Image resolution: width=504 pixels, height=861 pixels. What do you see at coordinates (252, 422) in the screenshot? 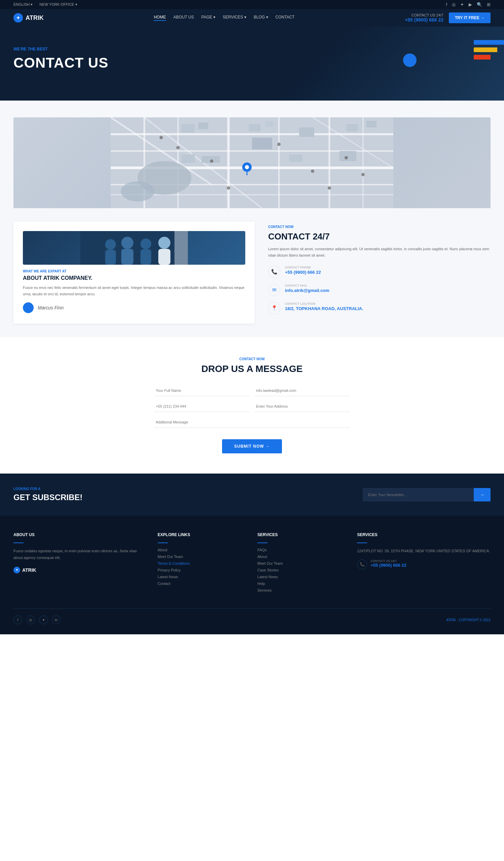
I see `message-input` at bounding box center [252, 422].